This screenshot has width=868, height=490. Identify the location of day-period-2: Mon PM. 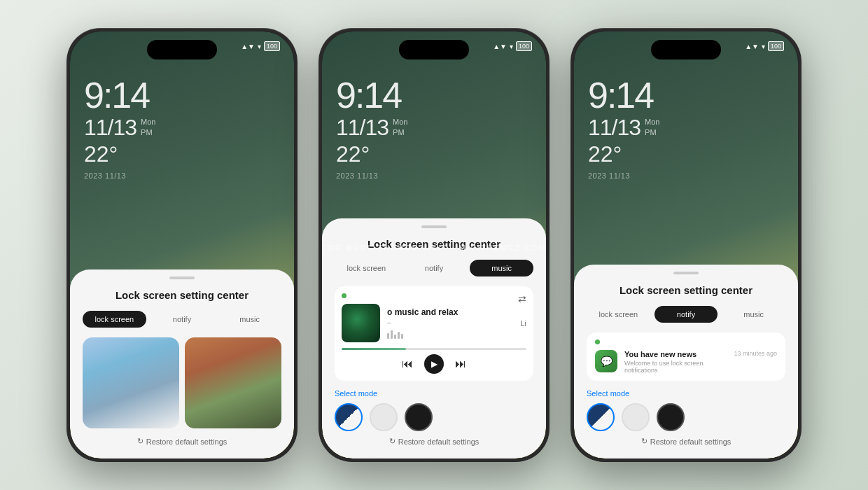
(400, 127).